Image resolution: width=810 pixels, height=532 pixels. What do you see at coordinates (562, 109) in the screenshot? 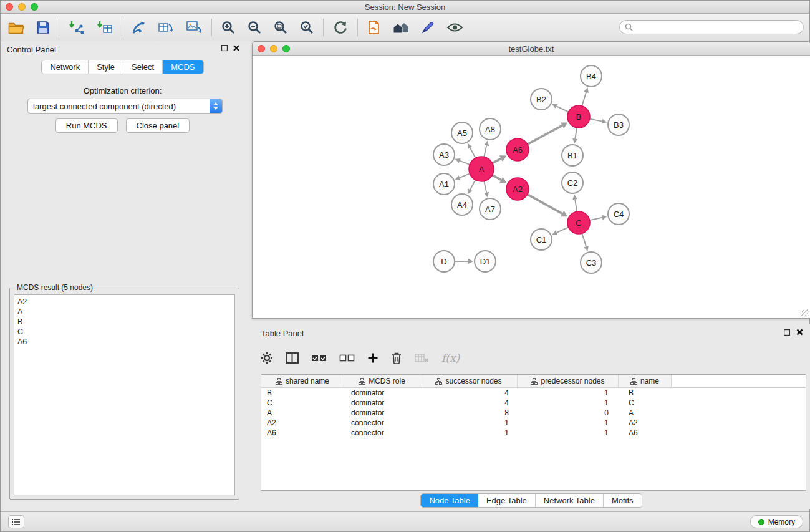
I see `edge-B-B2` at bounding box center [562, 109].